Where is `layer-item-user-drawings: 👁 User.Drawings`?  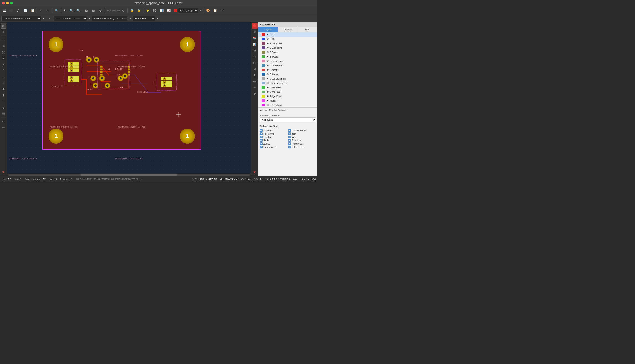 layer-item-user-drawings: 👁 User.Drawings is located at coordinates (288, 78).